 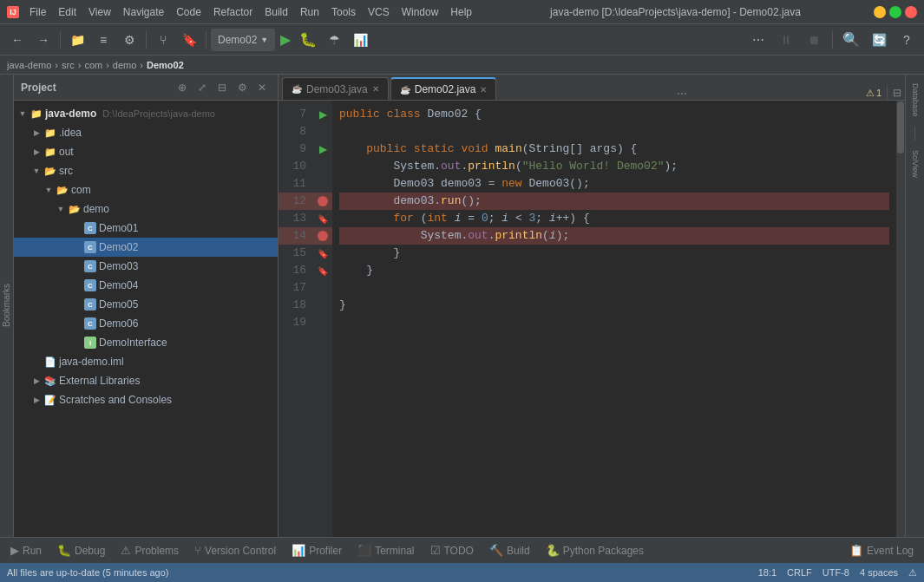 What do you see at coordinates (323, 149) in the screenshot?
I see `run-arrow-9: ▶` at bounding box center [323, 149].